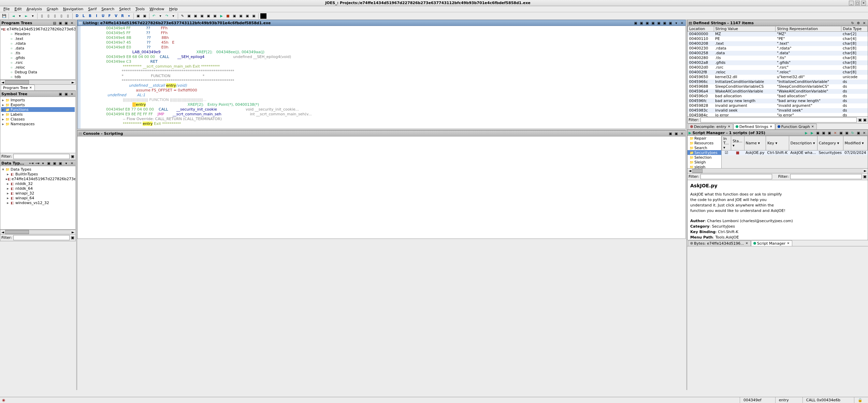 The width and height of the screenshot is (868, 403). Describe the element at coordinates (221, 16) in the screenshot. I see `run-icon: ▶` at that location.